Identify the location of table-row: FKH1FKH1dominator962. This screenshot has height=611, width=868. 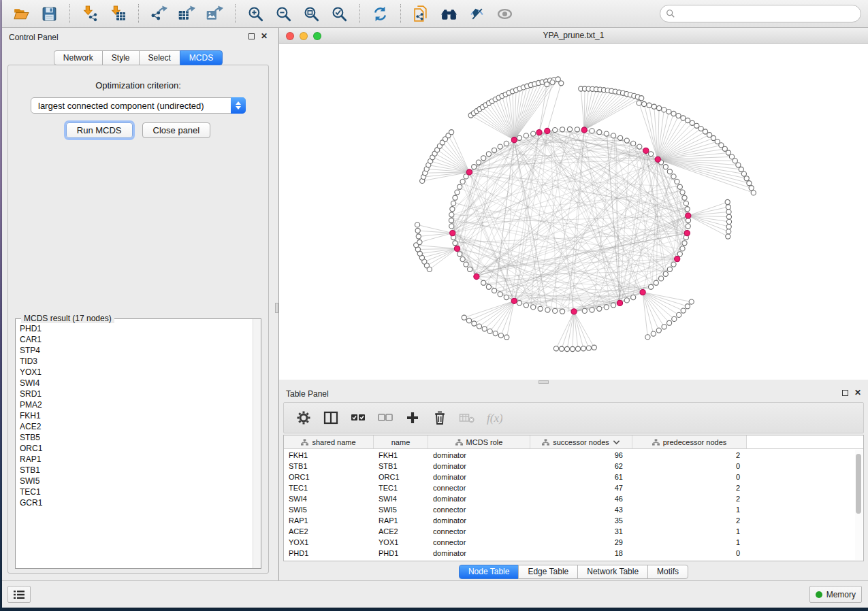
(569, 455).